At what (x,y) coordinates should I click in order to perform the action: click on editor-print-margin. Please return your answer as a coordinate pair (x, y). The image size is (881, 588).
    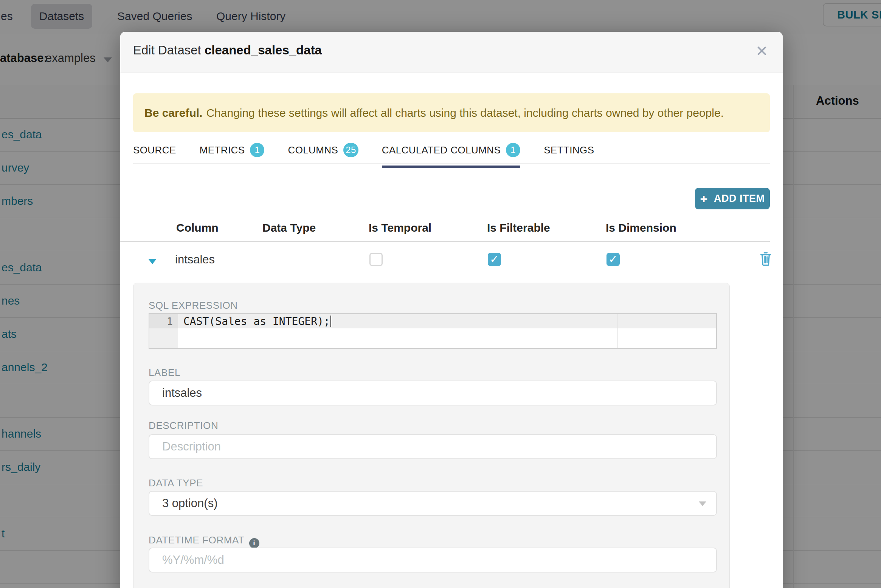
    Looking at the image, I should click on (618, 331).